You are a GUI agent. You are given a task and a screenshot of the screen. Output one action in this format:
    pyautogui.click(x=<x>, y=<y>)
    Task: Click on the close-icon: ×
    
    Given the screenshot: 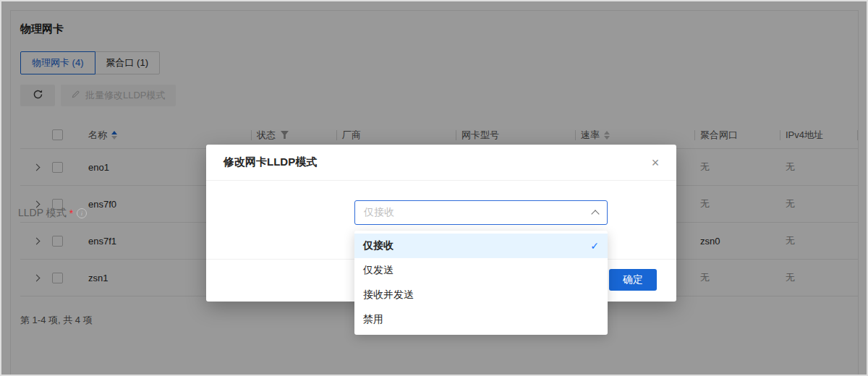 What is the action you would take?
    pyautogui.click(x=655, y=163)
    